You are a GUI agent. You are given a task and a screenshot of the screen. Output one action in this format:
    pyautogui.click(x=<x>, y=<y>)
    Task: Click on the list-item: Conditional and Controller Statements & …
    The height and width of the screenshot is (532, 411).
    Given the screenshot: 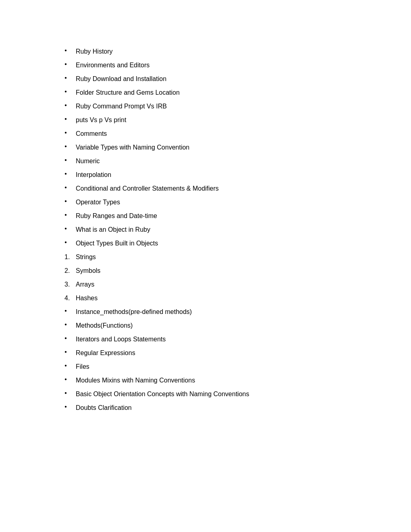 What is the action you would take?
    pyautogui.click(x=218, y=189)
    